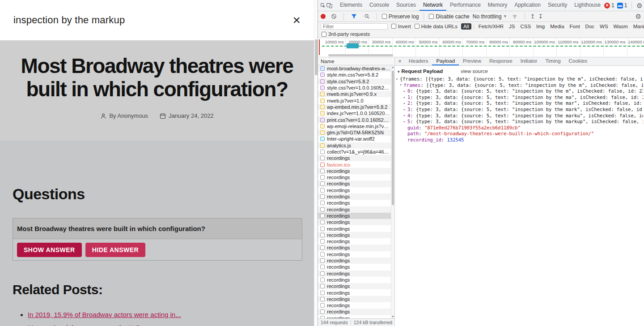  I want to click on filter-chip-js: JS, so click(512, 26).